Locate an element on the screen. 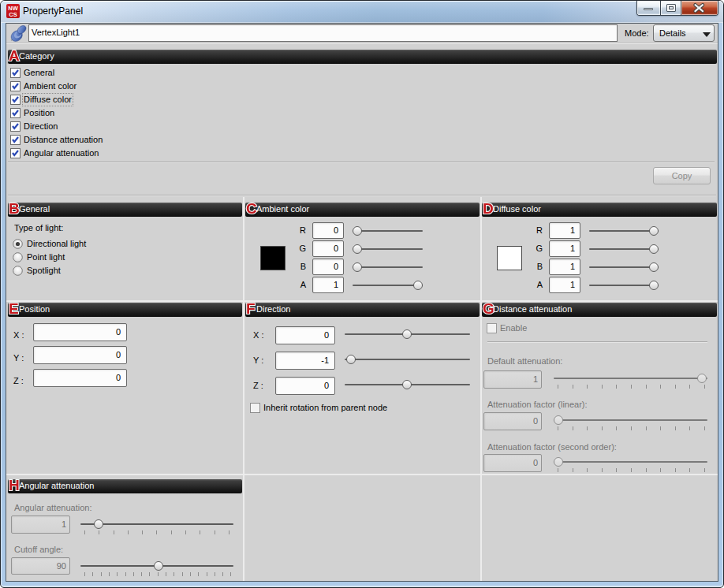 The height and width of the screenshot is (588, 724). svg-text: E is located at coordinates (14, 309).